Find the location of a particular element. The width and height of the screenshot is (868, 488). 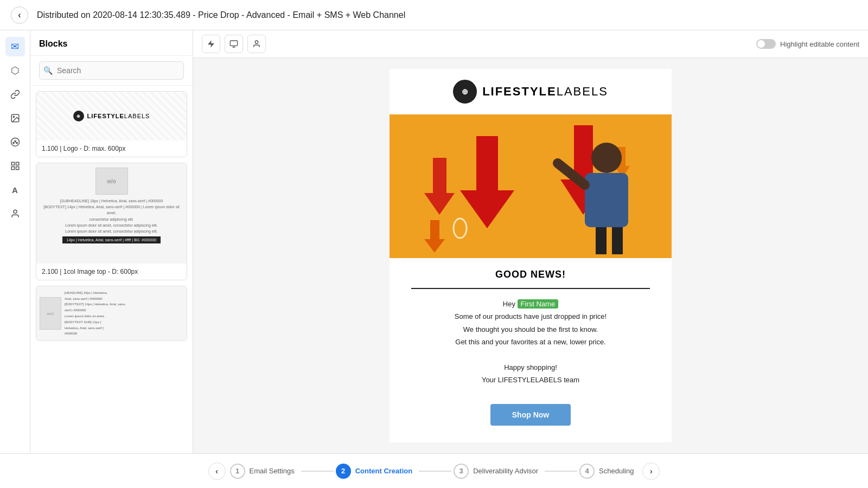

email-body: Hey First Name Some of our products have… is located at coordinates (531, 342).